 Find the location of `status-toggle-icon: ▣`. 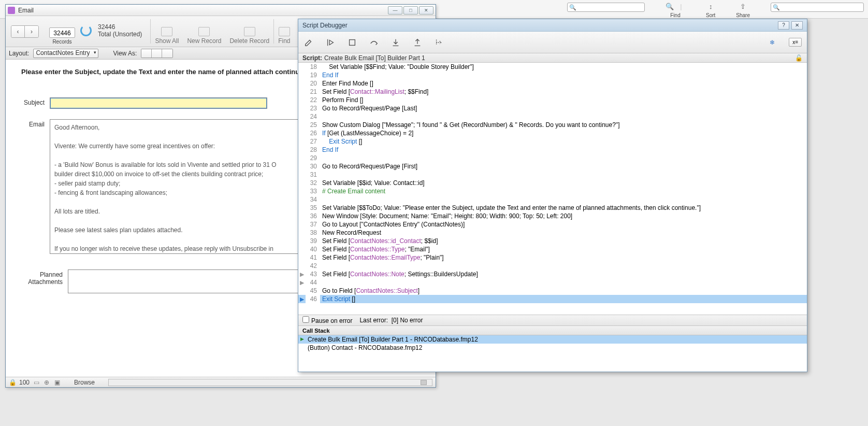

status-toggle-icon: ▣ is located at coordinates (57, 382).